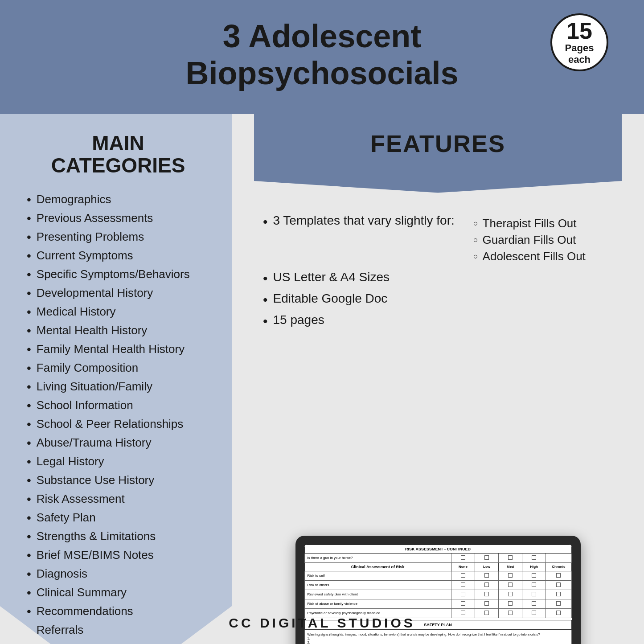 Image resolution: width=644 pixels, height=644 pixels. I want to click on footer: . CC DIGITAL STUDIOS, so click(322, 623).